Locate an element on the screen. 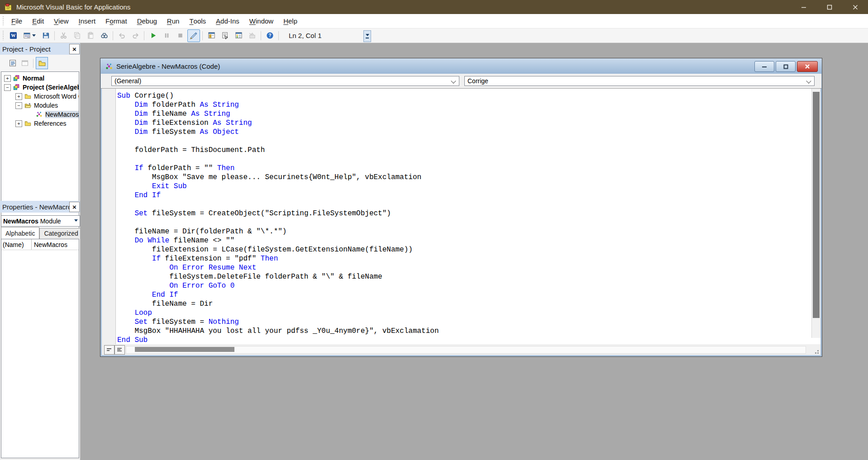 Image resolution: width=868 pixels, height=460 pixels. chevron-down-icon is located at coordinates (367, 35).